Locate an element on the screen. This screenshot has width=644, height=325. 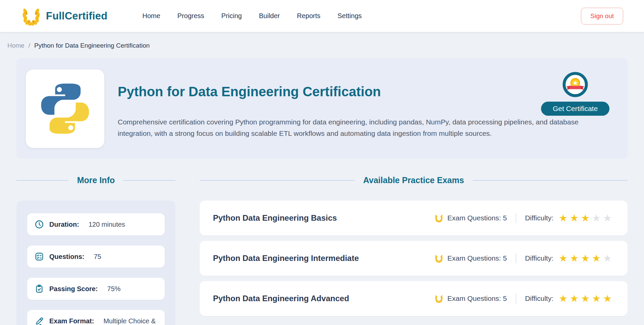
nav-item-reports: Reports is located at coordinates (309, 16).